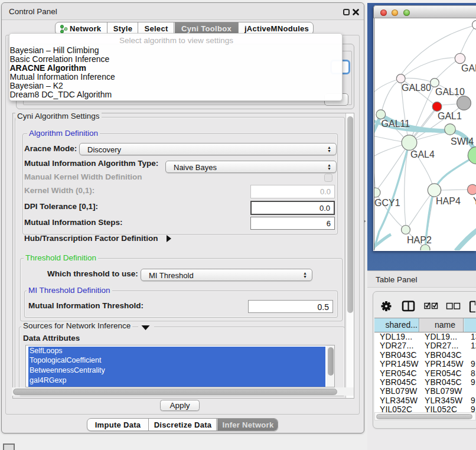 This screenshot has height=450, width=476. I want to click on svg-text: HAP4, so click(448, 201).